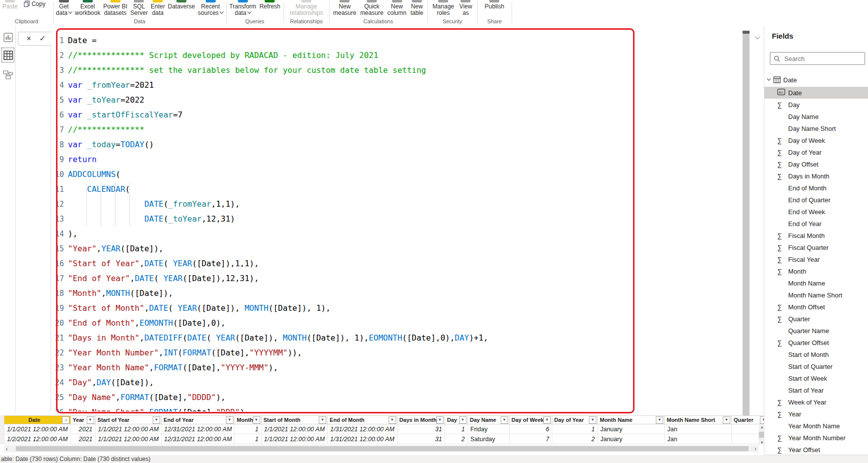 Image resolution: width=868 pixels, height=463 pixels. I want to click on column-header-day-of-week: Day of Week▾, so click(530, 420).